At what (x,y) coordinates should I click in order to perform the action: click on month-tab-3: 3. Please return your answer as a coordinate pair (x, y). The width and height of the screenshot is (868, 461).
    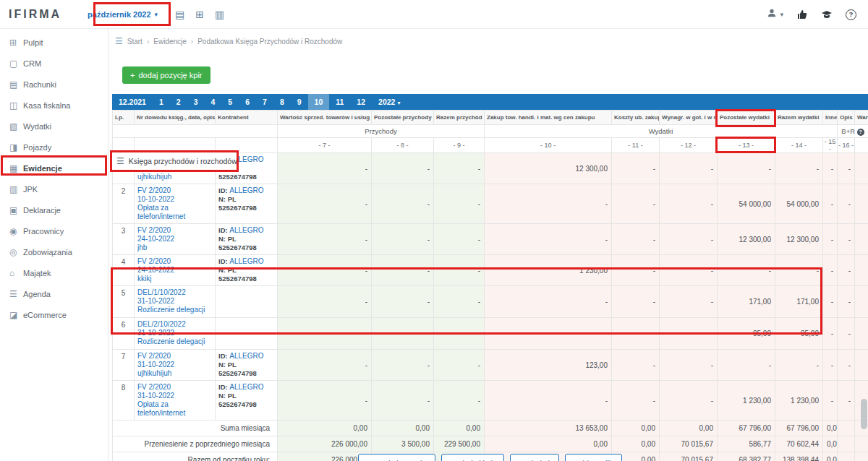
    Looking at the image, I should click on (196, 102).